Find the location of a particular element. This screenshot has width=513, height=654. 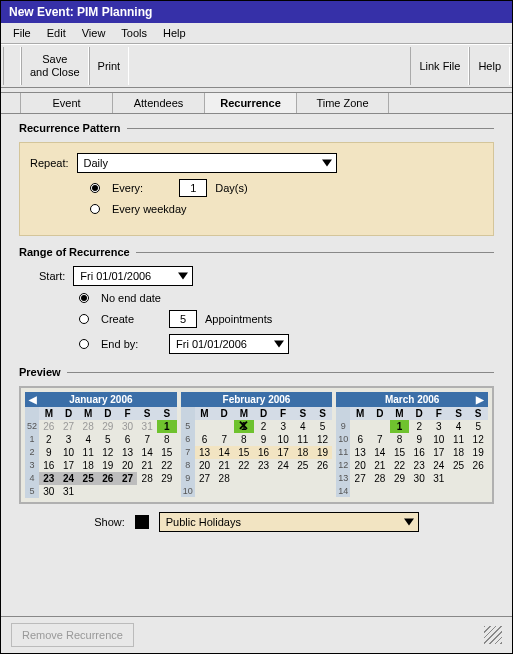

menu-edit: Edit is located at coordinates (56, 33).